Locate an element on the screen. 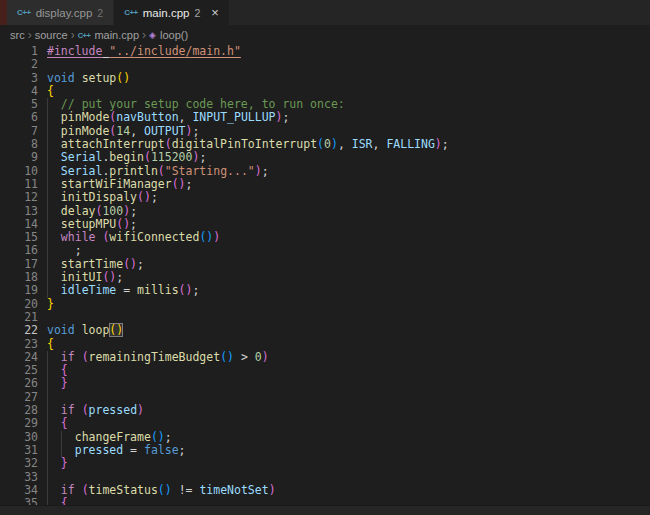  code-token: pinMode is located at coordinates (85, 117).